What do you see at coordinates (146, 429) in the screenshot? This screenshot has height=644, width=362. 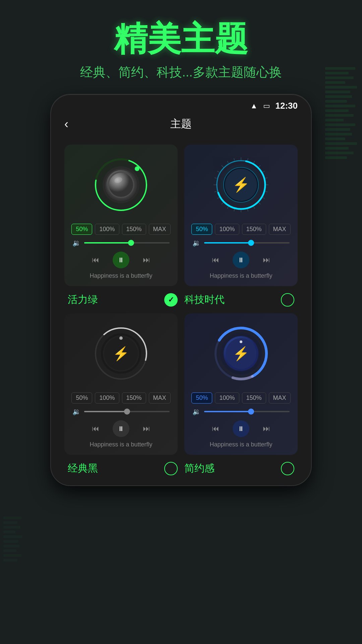 I see `next-btn-gray: ⏭` at bounding box center [146, 429].